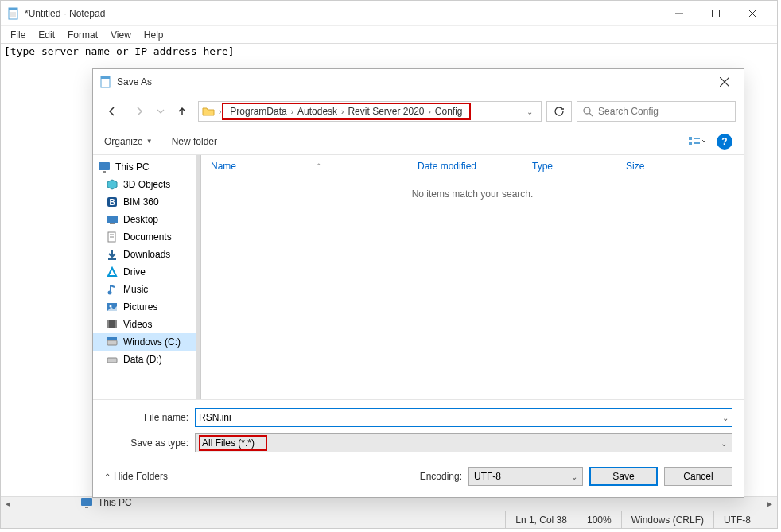 The height and width of the screenshot is (532, 781). I want to click on sidebar-this-pc: This PC, so click(145, 167).